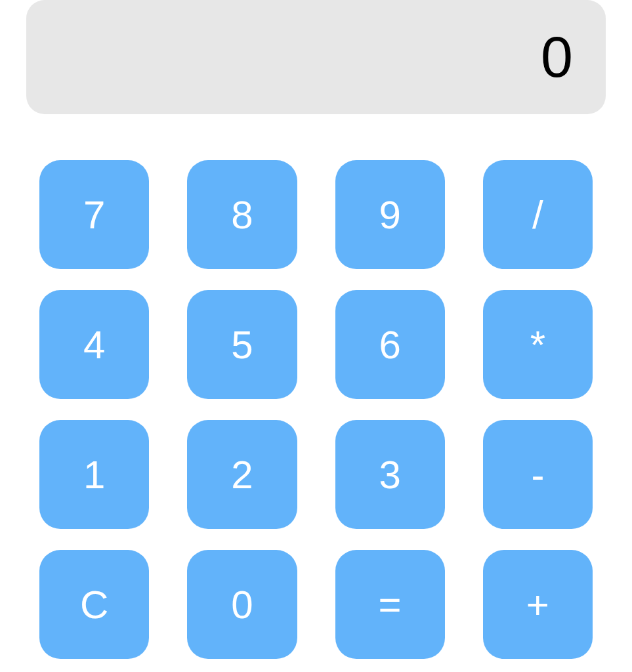  I want to click on key-divide: /, so click(538, 215).